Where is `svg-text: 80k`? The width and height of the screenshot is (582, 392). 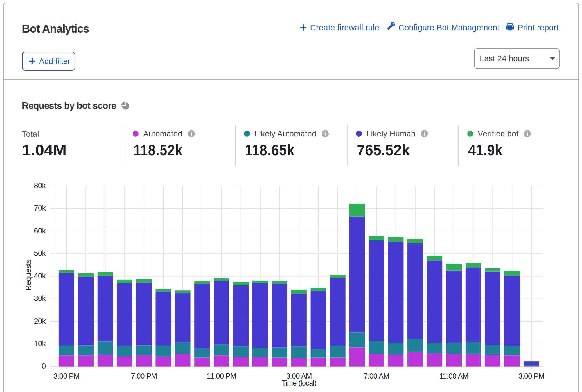 svg-text: 80k is located at coordinates (40, 186).